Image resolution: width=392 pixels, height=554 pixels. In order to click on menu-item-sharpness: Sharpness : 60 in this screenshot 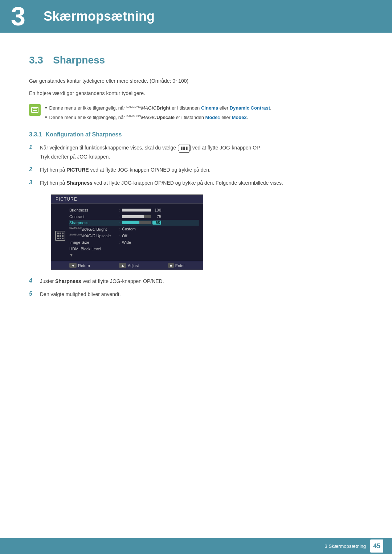, I will do `click(134, 223)`.